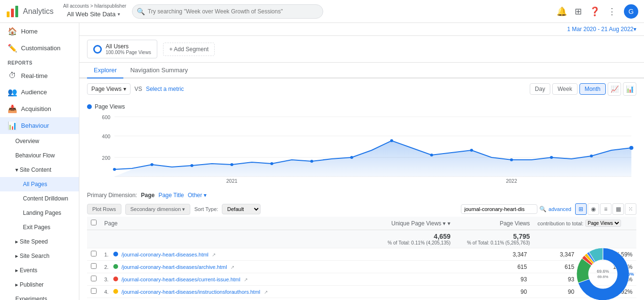 Image resolution: width=644 pixels, height=300 pixels. I want to click on period-month-button: Month, so click(593, 89).